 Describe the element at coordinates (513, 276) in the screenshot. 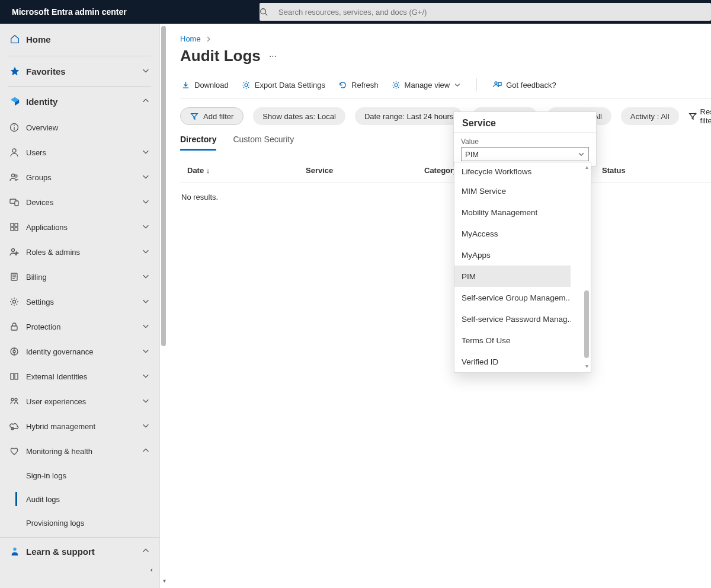

I see `dropdown-option: PIM` at that location.